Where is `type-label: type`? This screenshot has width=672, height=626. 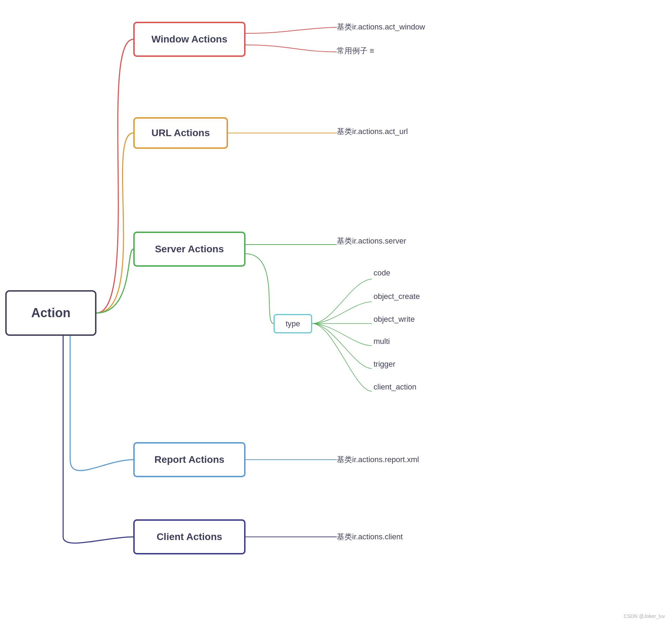 type-label: type is located at coordinates (293, 324).